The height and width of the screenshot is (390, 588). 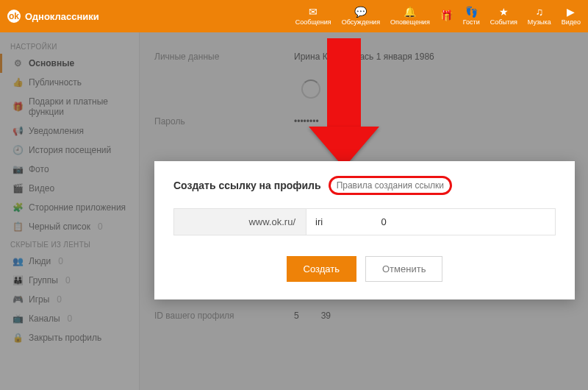 What do you see at coordinates (539, 16) in the screenshot?
I see `nav-music: ♫Музыка` at bounding box center [539, 16].